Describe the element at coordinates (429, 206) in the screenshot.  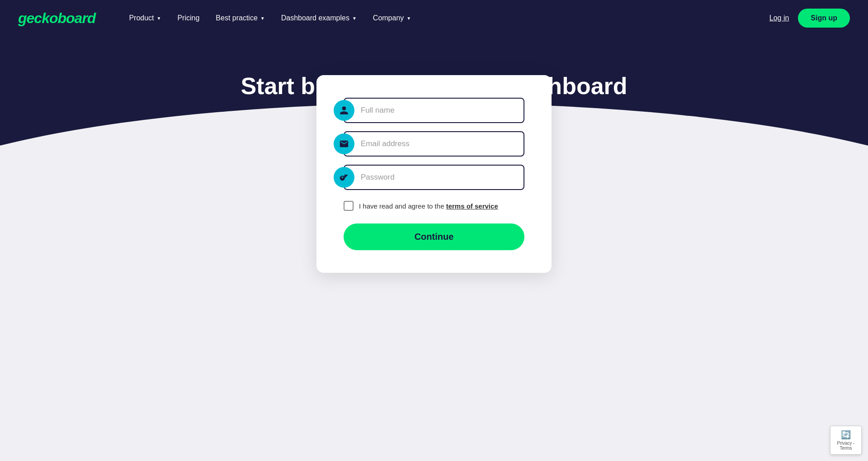
I see `terms-label: I have read and agree to the terms of se…` at that location.